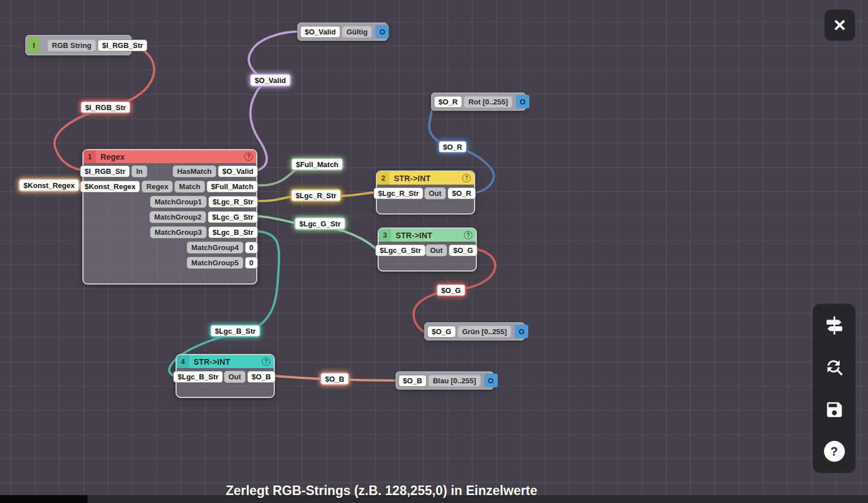  I want to click on port-name-pill: MatchGroup1, so click(178, 202).